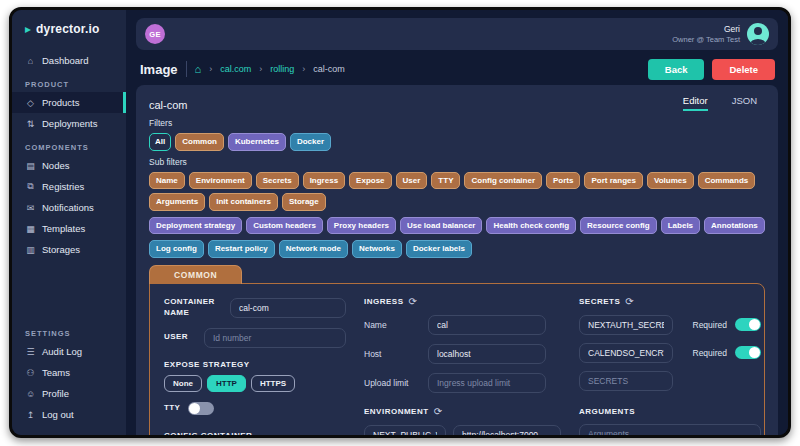  What do you see at coordinates (210, 69) in the screenshot?
I see `chevron-right-icon: ›` at bounding box center [210, 69].